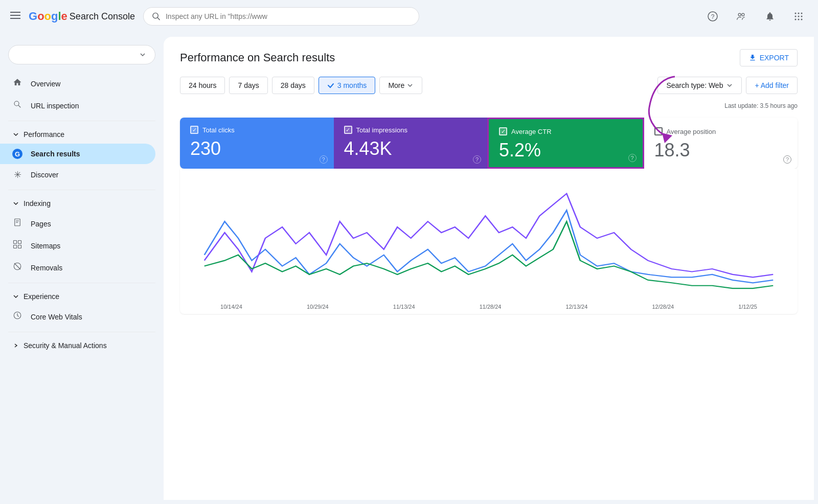  Describe the element at coordinates (489, 143) in the screenshot. I see `metrics-row: Total clicks 230 ? Total impressions 4.4…` at that location.